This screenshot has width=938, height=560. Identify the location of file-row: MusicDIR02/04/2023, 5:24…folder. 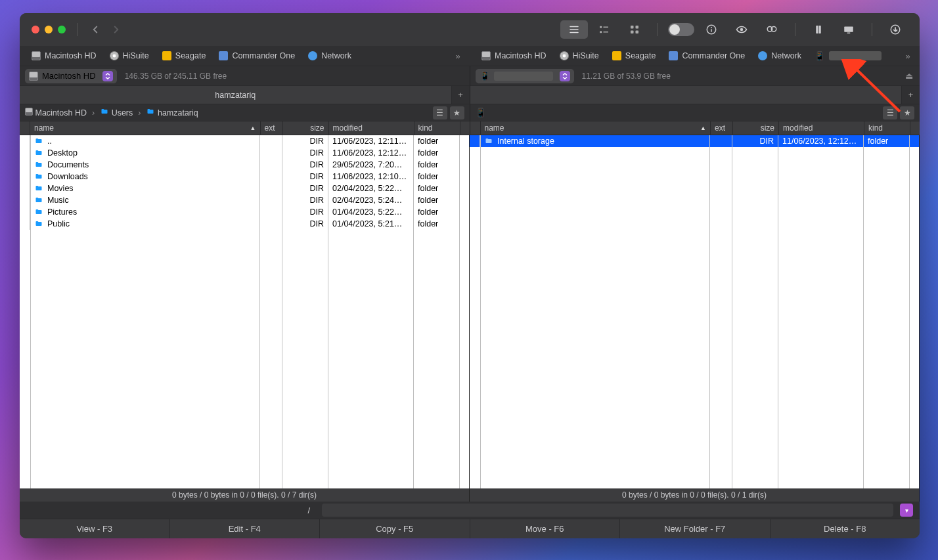
(244, 200).